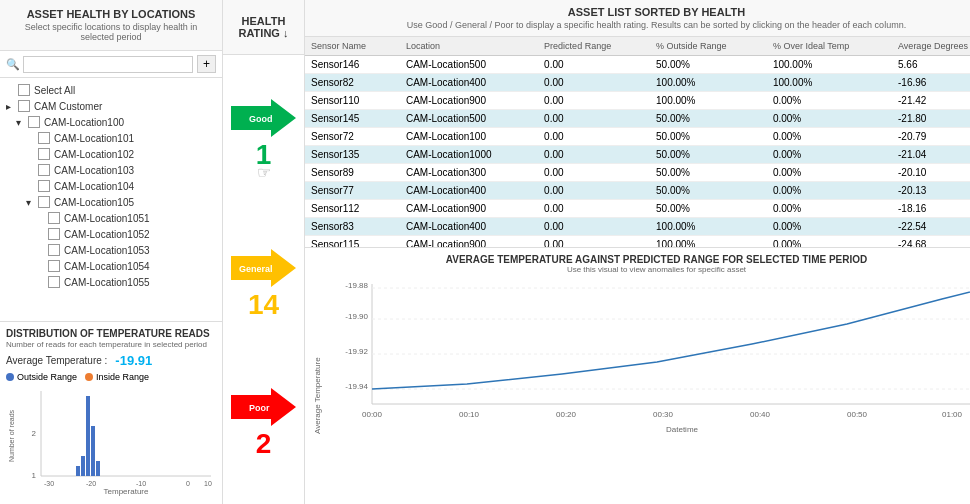 This screenshot has height=504, width=970. What do you see at coordinates (111, 282) in the screenshot?
I see `tree-item-cam-location1055: CAM-Location1055` at bounding box center [111, 282].